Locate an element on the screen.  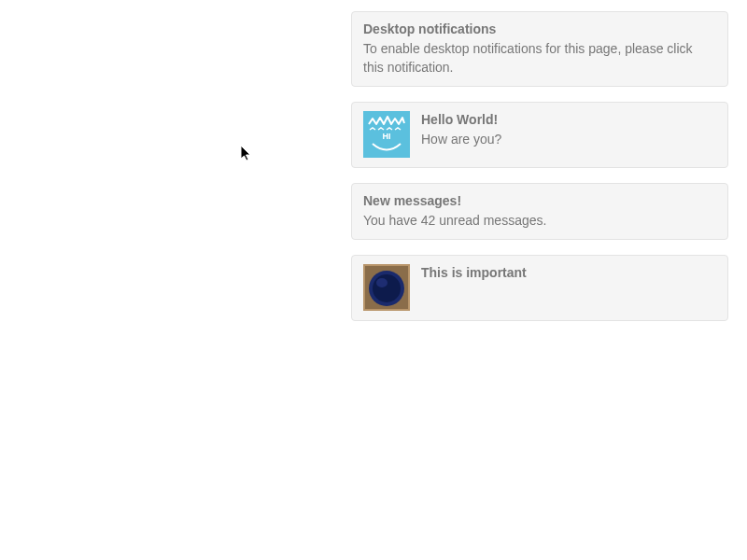
notification-title: Desktop notifications is located at coordinates (540, 30).